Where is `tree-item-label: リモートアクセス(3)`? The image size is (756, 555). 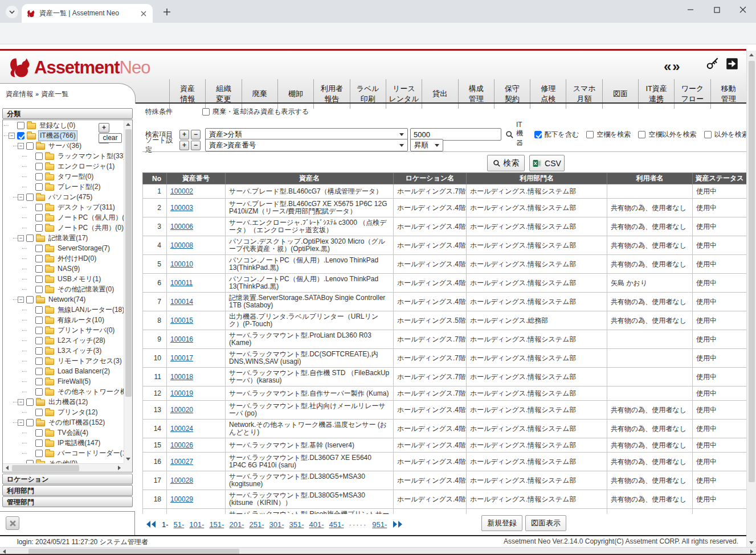 tree-item-label: リモートアクセス(3) is located at coordinates (90, 361).